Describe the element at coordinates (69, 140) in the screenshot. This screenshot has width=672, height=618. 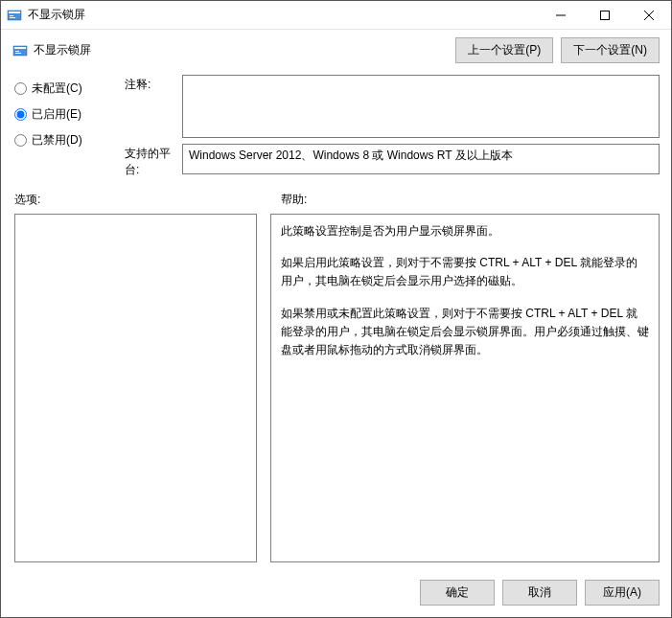
I see `radio-disabled: 已禁用(D)` at that location.